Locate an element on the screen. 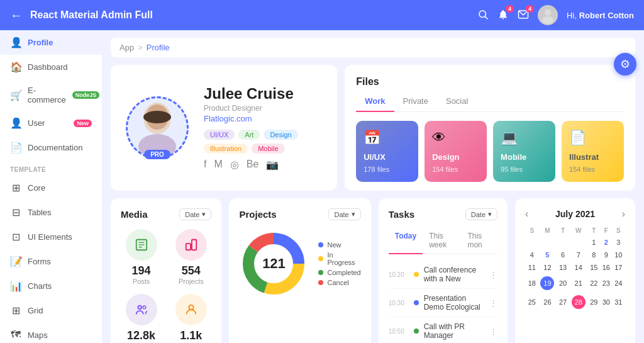 The height and width of the screenshot is (343, 644). avatar is located at coordinates (548, 15).